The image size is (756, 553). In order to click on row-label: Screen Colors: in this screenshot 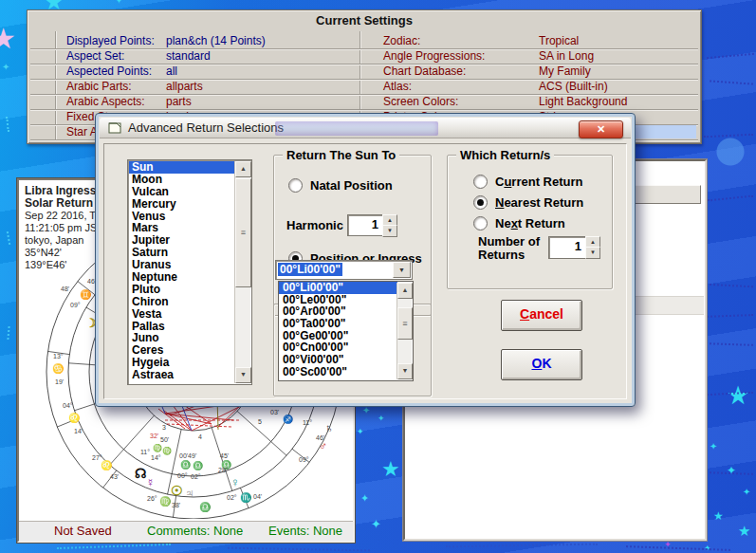, I will do `click(421, 101)`.